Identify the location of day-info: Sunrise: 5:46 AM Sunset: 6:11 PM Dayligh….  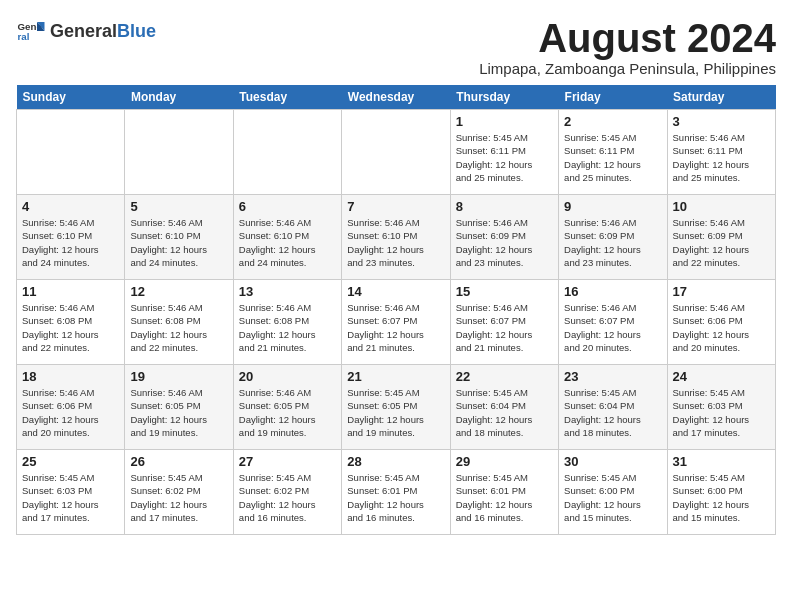
(722, 158).